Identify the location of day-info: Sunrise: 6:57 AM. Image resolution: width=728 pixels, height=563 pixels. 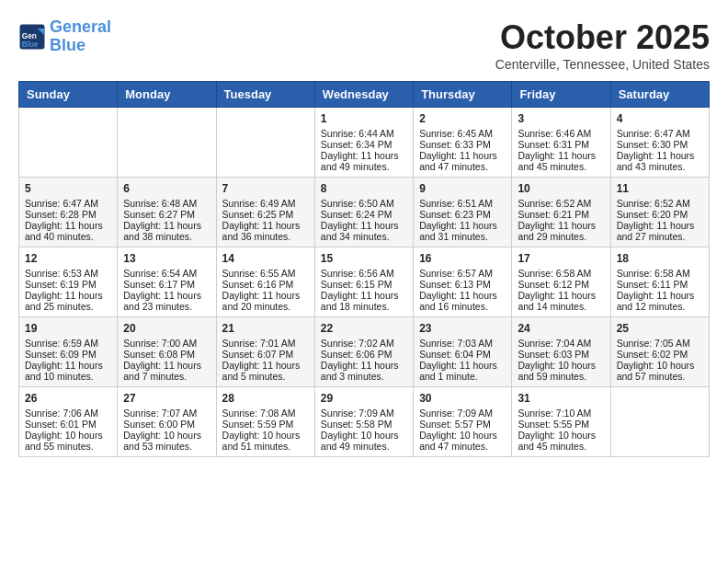
(462, 273).